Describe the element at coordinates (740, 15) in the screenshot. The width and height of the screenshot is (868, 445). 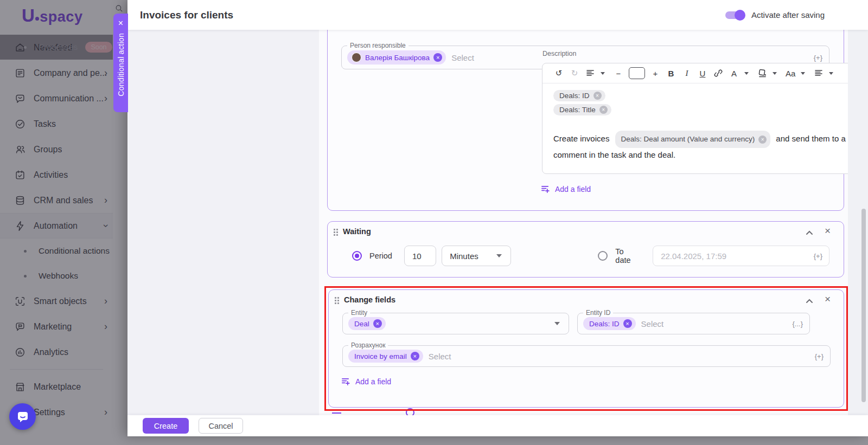
I see `toggle-knob` at that location.